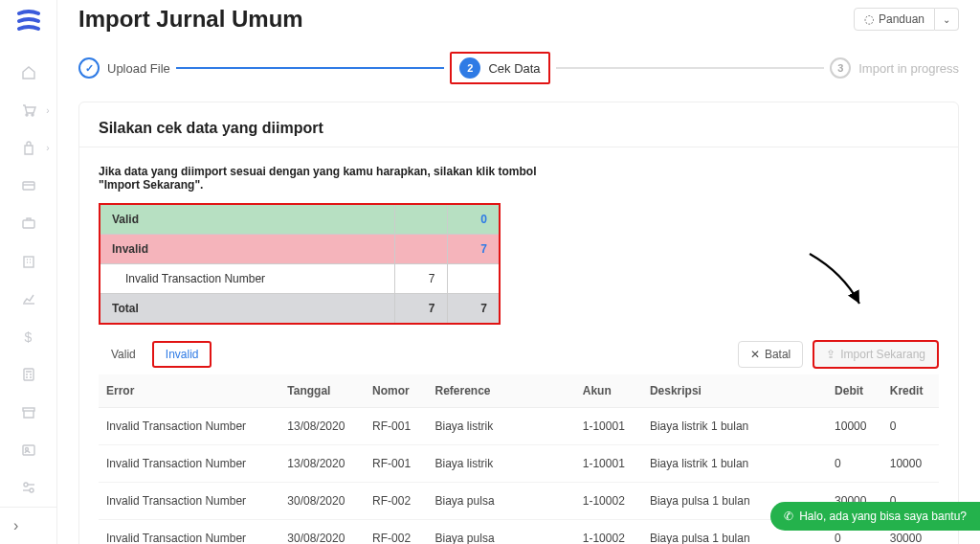  Describe the element at coordinates (906, 19) in the screenshot. I see `panduan-button-group: ◌ Panduan ⌄` at that location.